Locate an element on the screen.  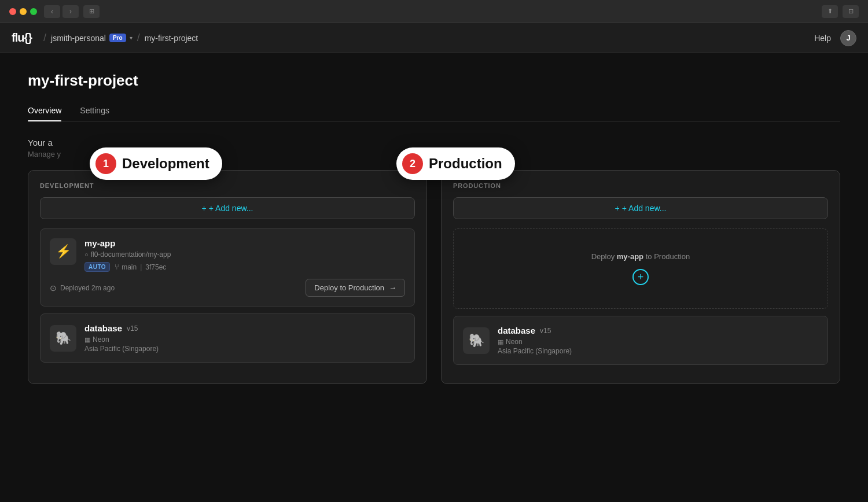
service-info: my-app ○ fl0-documentation/my-app AUTO ⑂… is located at coordinates (245, 255).